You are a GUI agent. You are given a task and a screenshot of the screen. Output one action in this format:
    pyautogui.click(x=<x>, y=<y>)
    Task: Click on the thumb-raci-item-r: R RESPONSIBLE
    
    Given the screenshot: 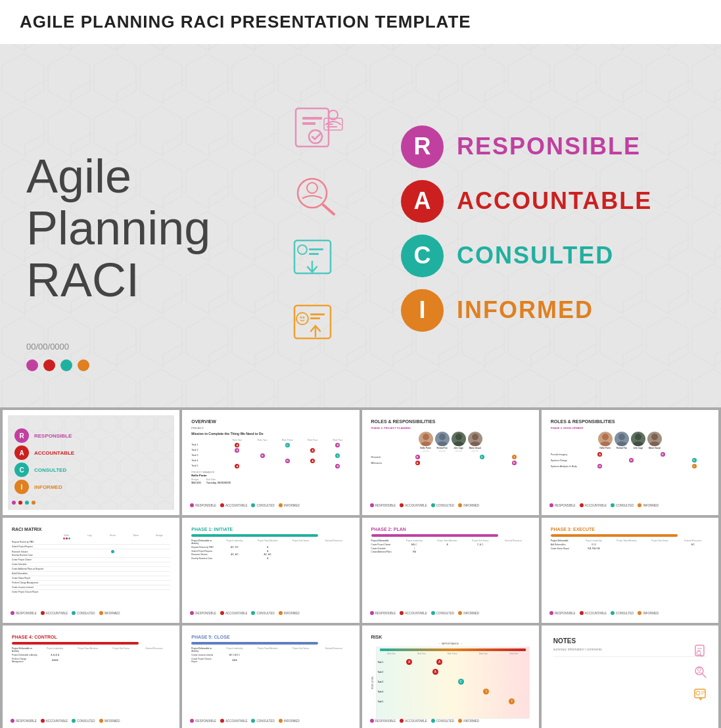 What is the action you would take?
    pyautogui.click(x=91, y=436)
    